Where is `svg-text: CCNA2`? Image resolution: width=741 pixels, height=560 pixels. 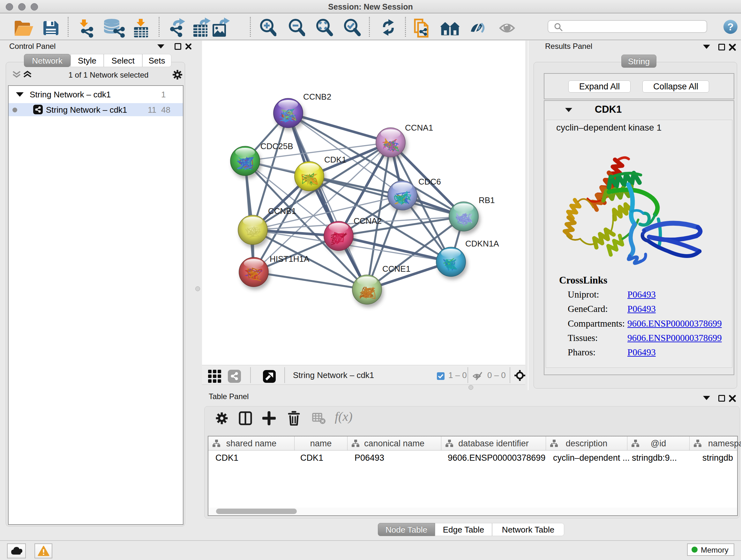 svg-text: CCNA2 is located at coordinates (368, 221).